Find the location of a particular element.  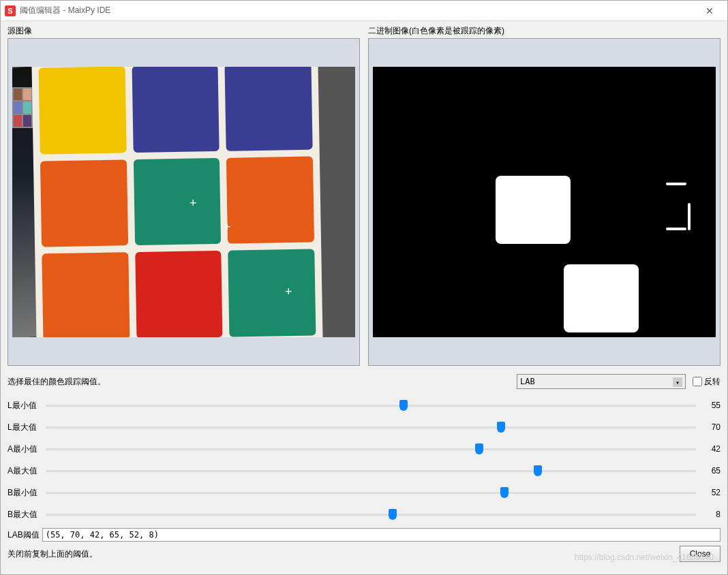

slider-value: 8 is located at coordinates (710, 514).